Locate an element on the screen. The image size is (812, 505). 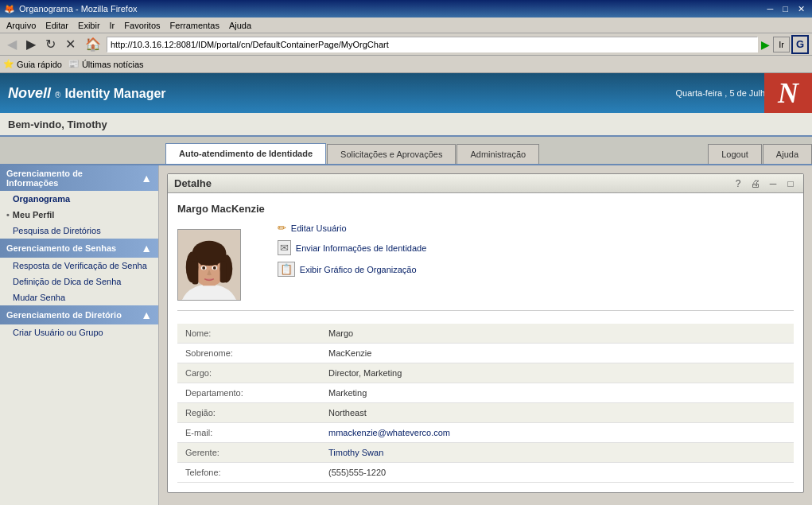
app-header: Novell ® Identity Manager Quarta-feira ,… is located at coordinates (406, 93).